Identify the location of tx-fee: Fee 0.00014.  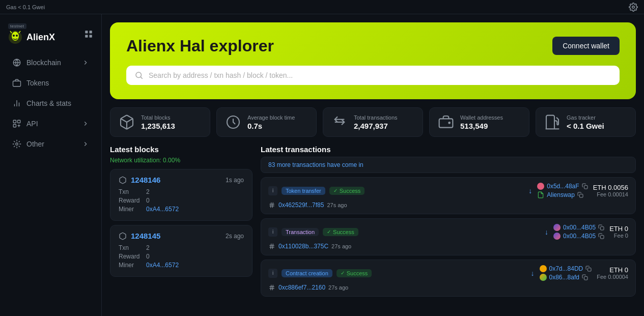
(611, 194).